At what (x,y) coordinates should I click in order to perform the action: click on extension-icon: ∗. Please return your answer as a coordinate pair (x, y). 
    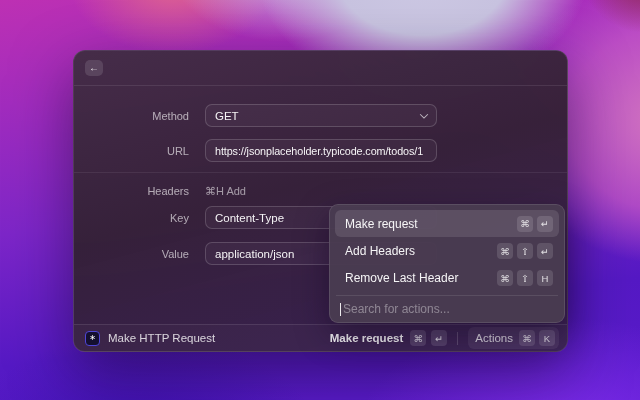
    Looking at the image, I should click on (92, 338).